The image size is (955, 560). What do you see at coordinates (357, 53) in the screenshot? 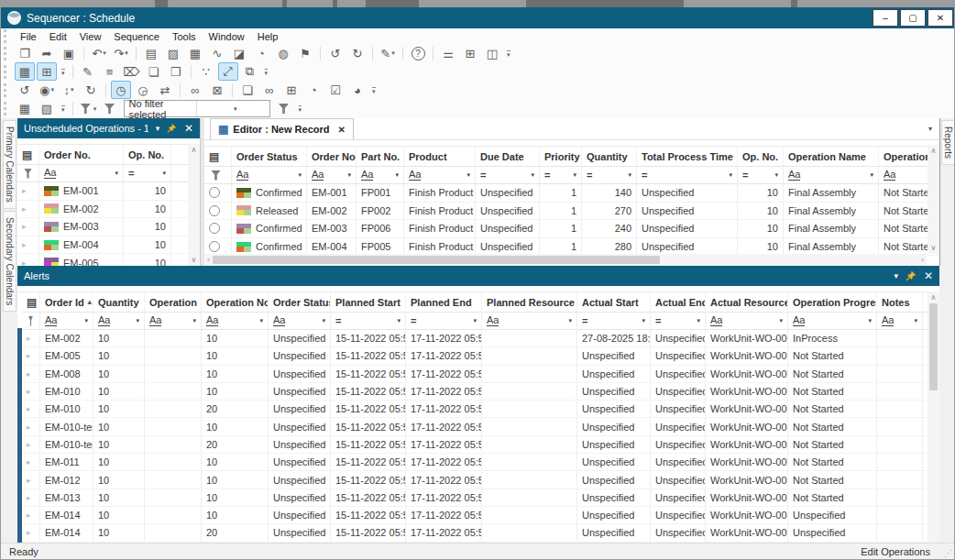
I see `route-refresh-icon: ↻` at bounding box center [357, 53].